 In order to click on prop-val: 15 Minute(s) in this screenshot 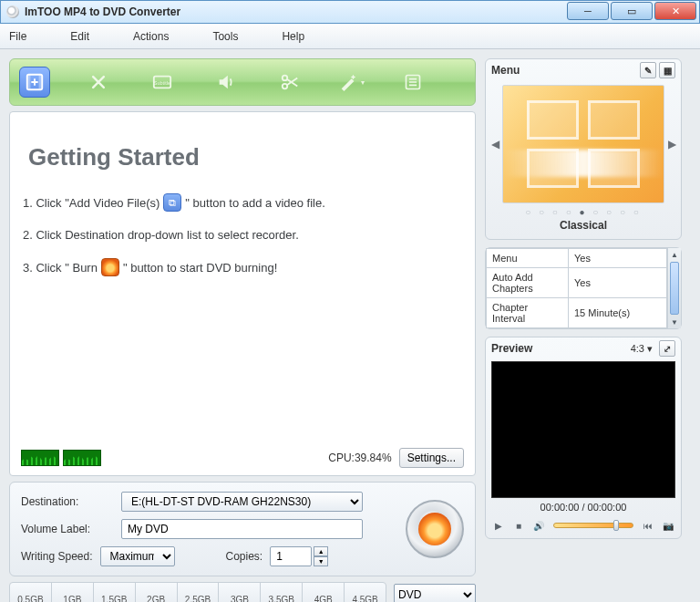, I will do `click(618, 314)`.